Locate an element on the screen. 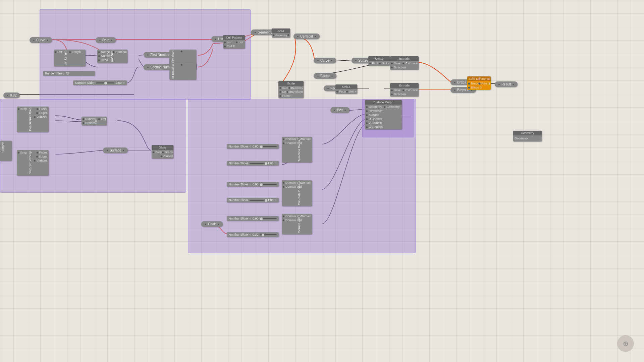 Image resolution: width=644 pixels, height=362 pixels. extrude-width-node: Domain start Domain end Extrude width Do… is located at coordinates (297, 224).